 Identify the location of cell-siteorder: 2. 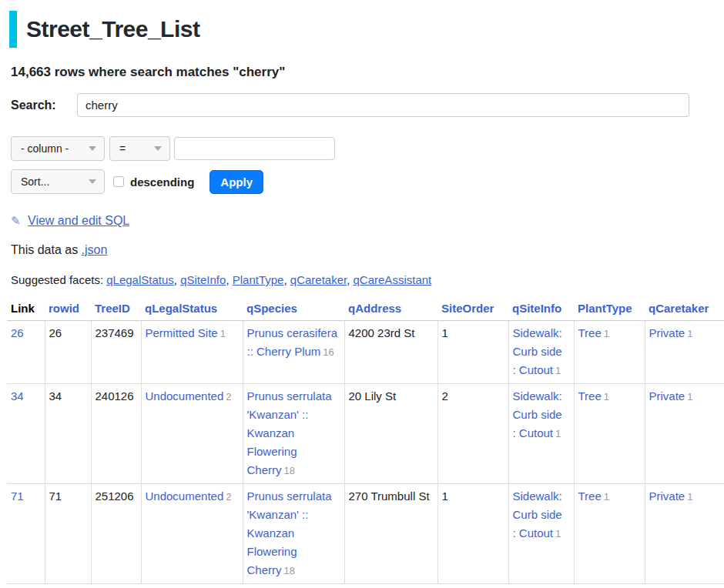
(473, 434).